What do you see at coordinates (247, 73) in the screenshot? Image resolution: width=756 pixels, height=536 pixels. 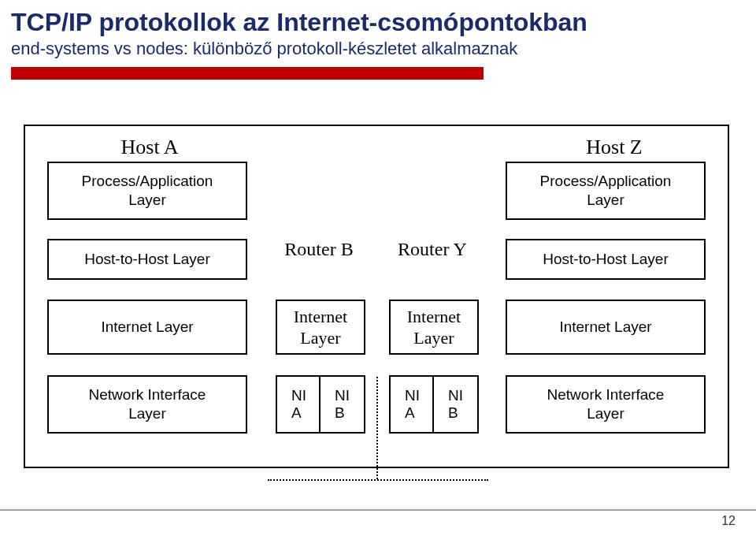 I see `red-accent-bar` at bounding box center [247, 73].